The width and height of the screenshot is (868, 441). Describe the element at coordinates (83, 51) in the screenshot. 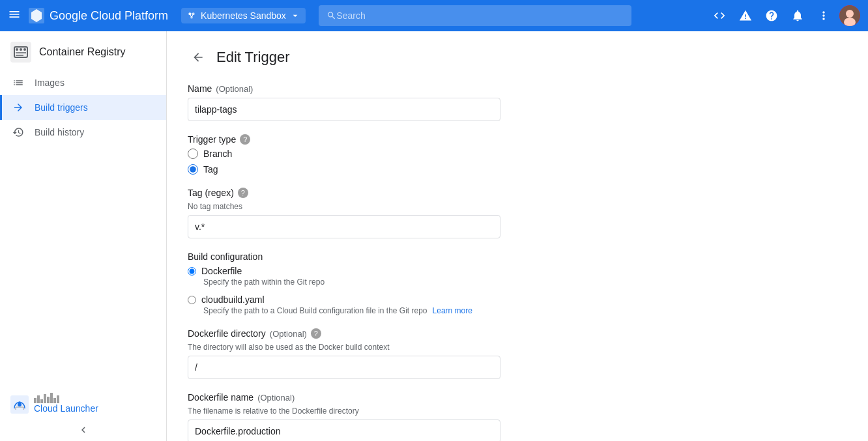

I see `sidebar-header: Container Registry` at that location.